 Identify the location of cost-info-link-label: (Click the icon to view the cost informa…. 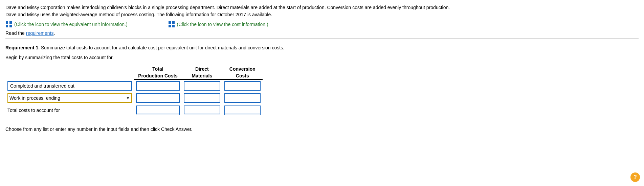
(223, 24).